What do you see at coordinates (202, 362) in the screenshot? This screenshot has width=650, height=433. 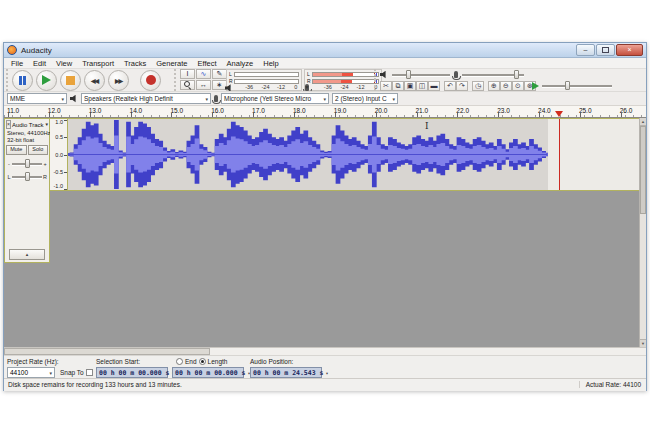 I see `length-radio` at bounding box center [202, 362].